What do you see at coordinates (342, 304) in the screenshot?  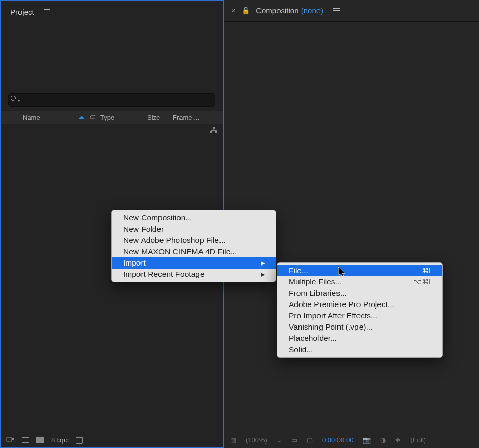 I see `menu-item-label: Adobe Premiere Pro Project...` at bounding box center [342, 304].